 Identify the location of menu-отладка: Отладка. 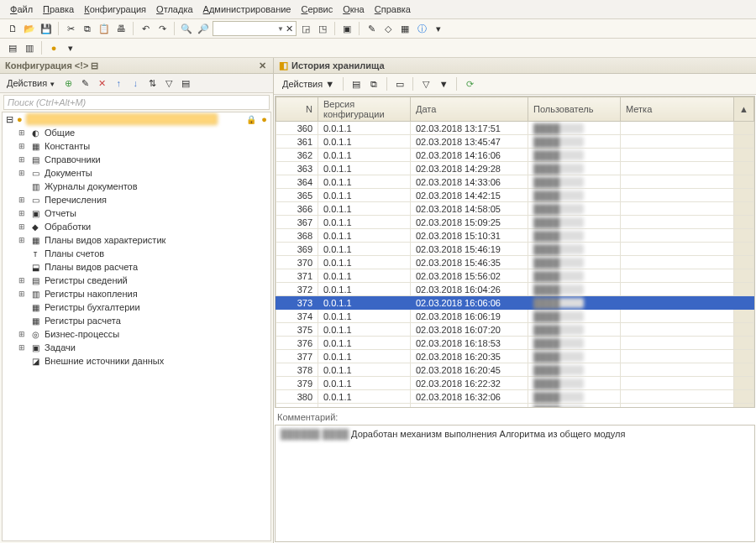
(175, 9).